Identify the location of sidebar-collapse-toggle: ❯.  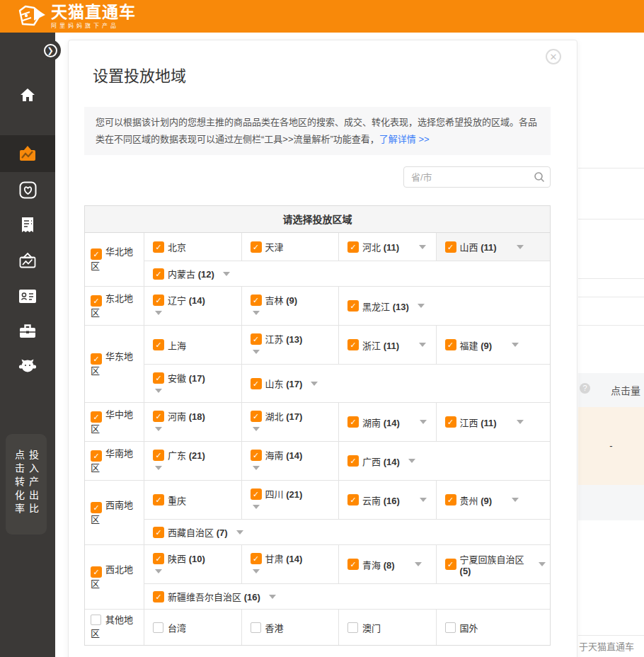
(50, 50).